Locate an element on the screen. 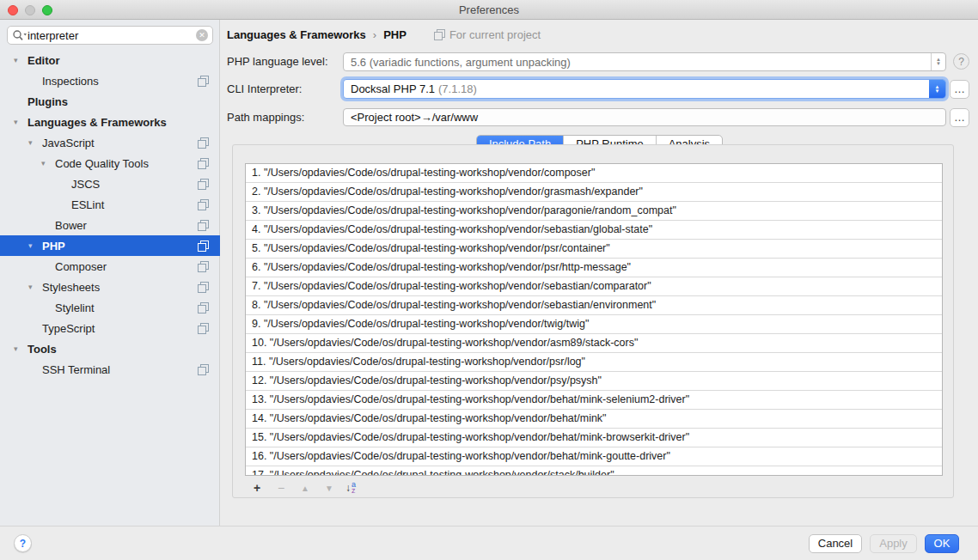 Image resolution: width=978 pixels, height=560 pixels. language-level-select: 5.6 (variadic functions, argument unpack… is located at coordinates (645, 62).